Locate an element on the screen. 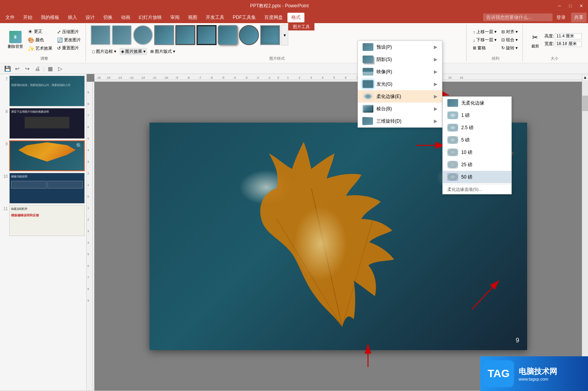  dropdown-3d-rotate: 三维旋转(D) ▶ is located at coordinates (400, 121).